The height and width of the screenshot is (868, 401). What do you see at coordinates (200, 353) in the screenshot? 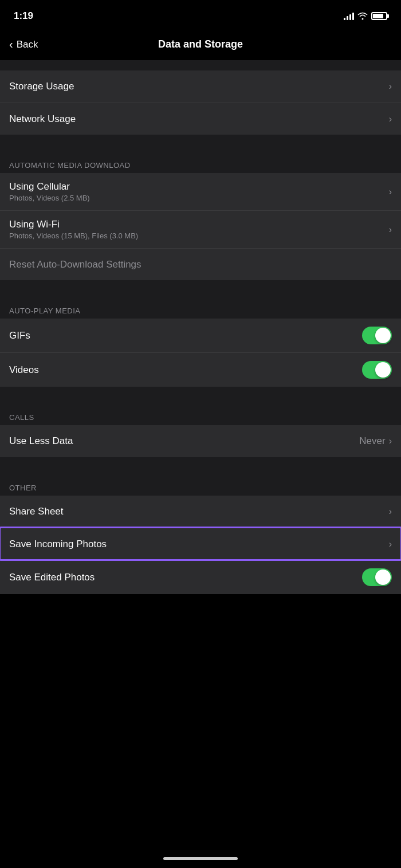
I see `auto-play-section: GIFs Videos` at bounding box center [200, 353].